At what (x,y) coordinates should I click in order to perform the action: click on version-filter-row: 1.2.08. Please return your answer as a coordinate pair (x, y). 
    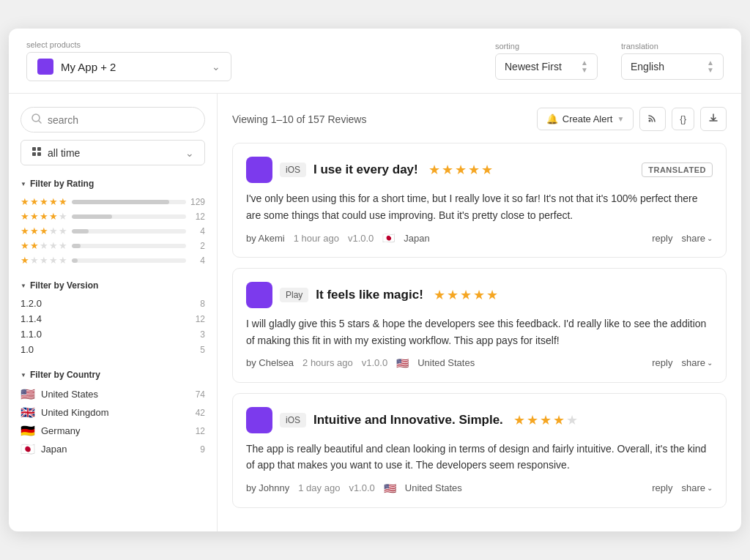
    Looking at the image, I should click on (113, 303).